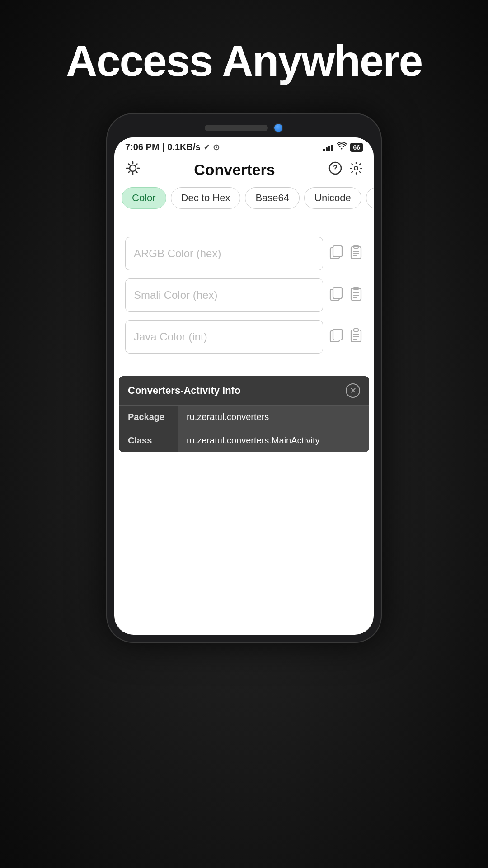 This screenshot has width=488, height=868. Describe the element at coordinates (343, 147) in the screenshot. I see `status-right: 66` at that location.